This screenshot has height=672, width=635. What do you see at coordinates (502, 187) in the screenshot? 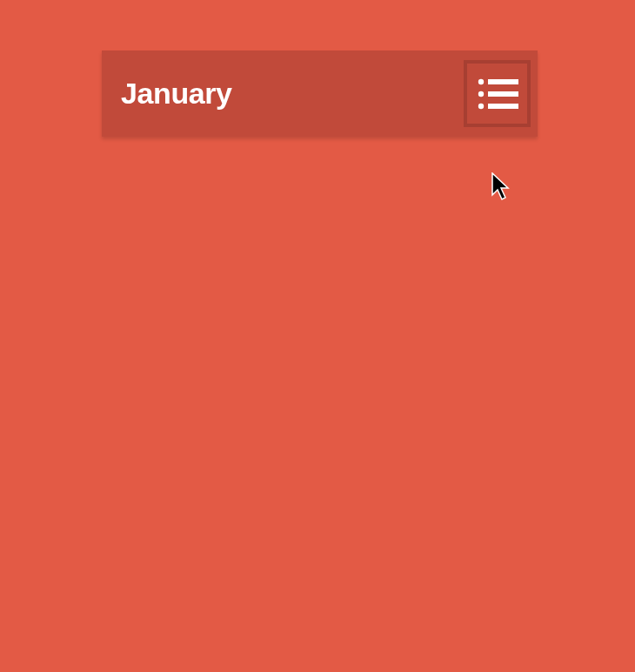
I see `cursor-icon` at bounding box center [502, 187].